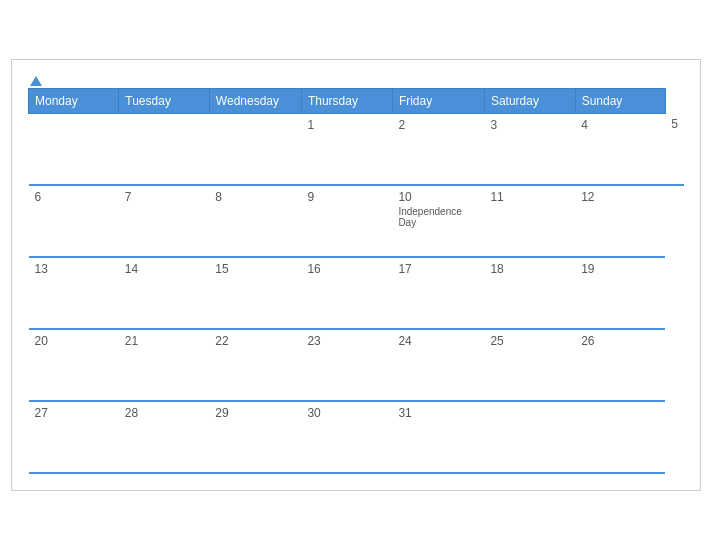  What do you see at coordinates (255, 269) in the screenshot?
I see `day-number: 15` at bounding box center [255, 269].